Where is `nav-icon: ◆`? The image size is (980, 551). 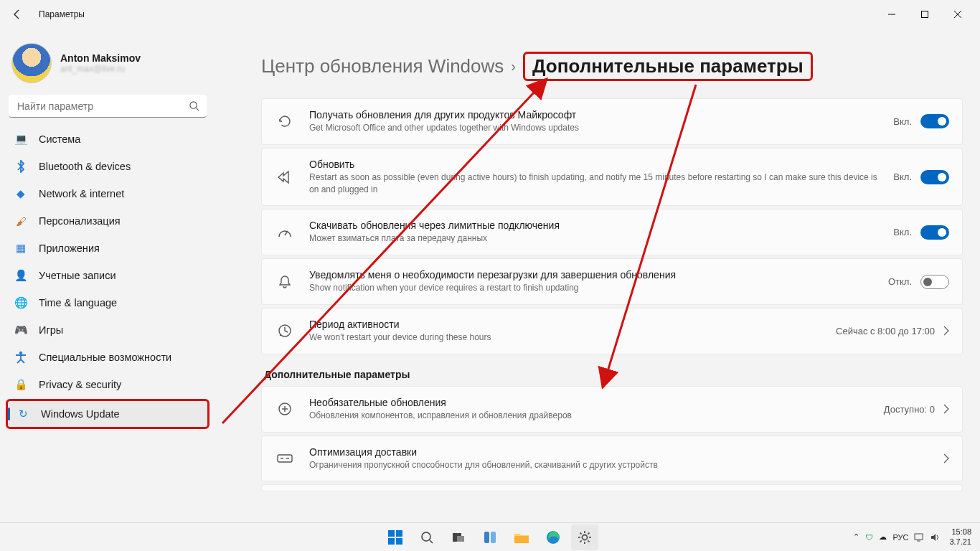 nav-icon: ◆ is located at coordinates (21, 194).